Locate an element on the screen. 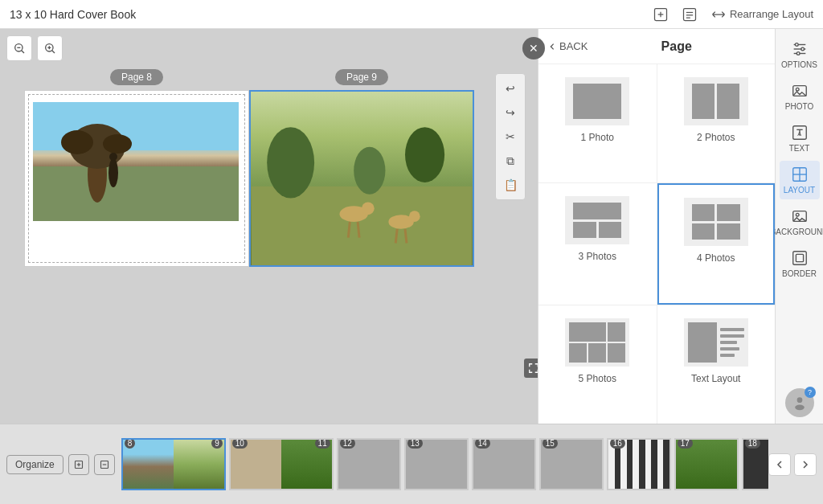 The height and width of the screenshot is (504, 823). edit-icon is located at coordinates (690, 14).